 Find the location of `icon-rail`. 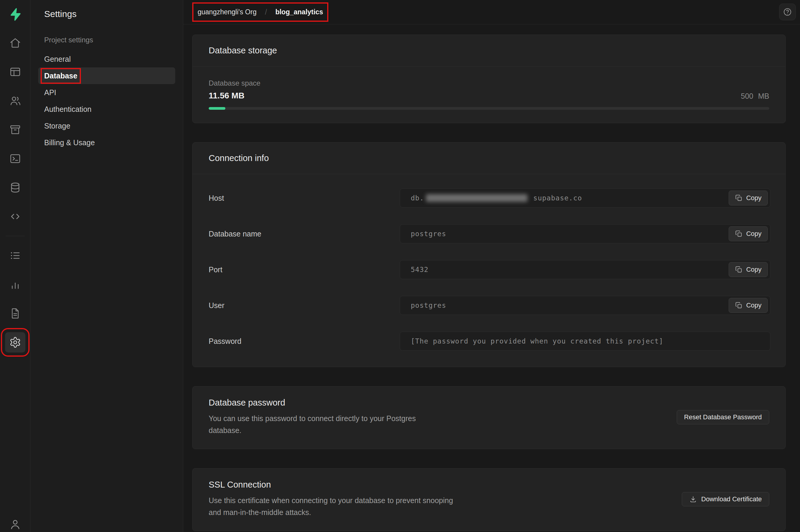

icon-rail is located at coordinates (15, 266).